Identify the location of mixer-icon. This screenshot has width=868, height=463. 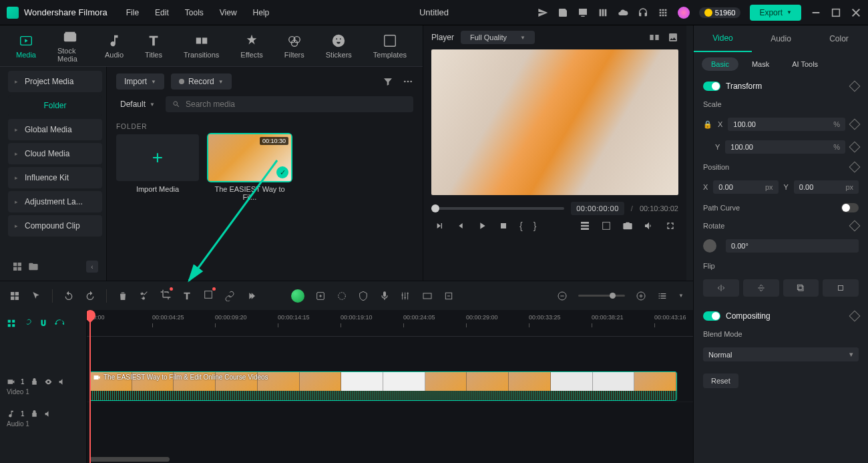
(406, 296).